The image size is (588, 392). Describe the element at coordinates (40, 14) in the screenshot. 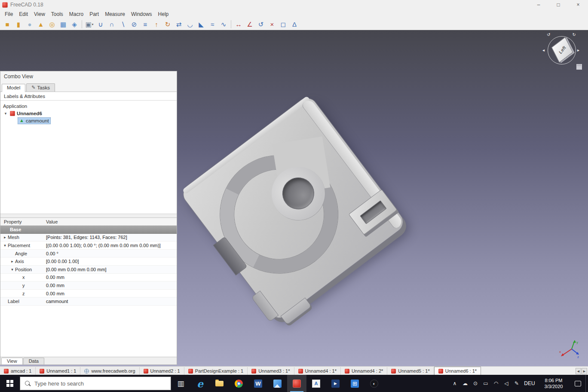

I see `menu-view: View` at that location.